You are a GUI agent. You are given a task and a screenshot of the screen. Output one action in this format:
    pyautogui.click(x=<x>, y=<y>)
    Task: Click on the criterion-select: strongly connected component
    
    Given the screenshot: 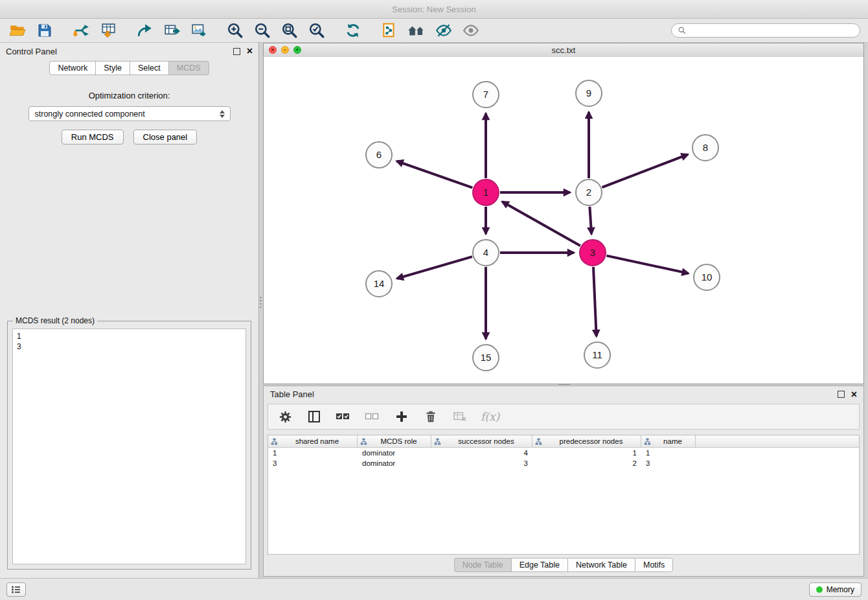 What is the action you would take?
    pyautogui.click(x=130, y=114)
    